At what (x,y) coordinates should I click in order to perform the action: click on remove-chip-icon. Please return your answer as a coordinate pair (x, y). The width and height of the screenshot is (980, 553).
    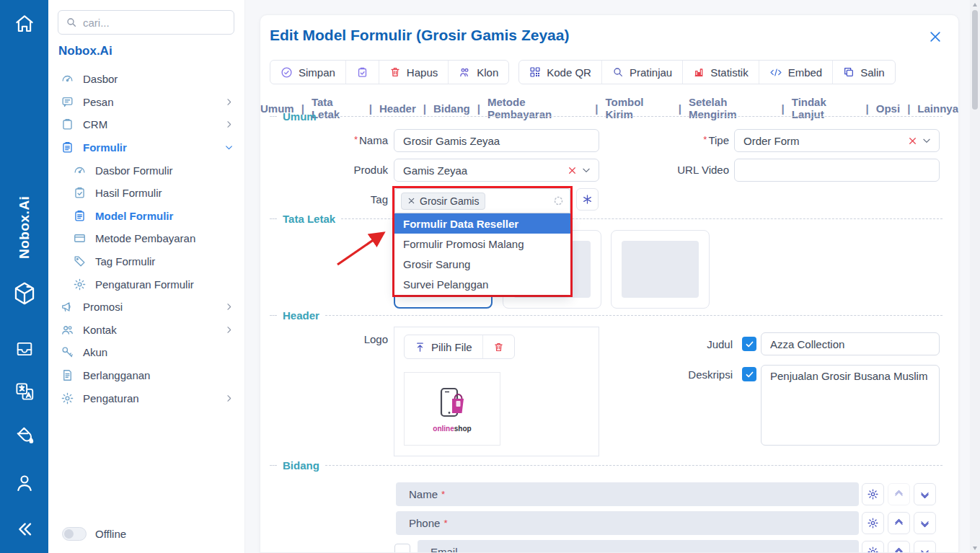
    Looking at the image, I should click on (411, 200).